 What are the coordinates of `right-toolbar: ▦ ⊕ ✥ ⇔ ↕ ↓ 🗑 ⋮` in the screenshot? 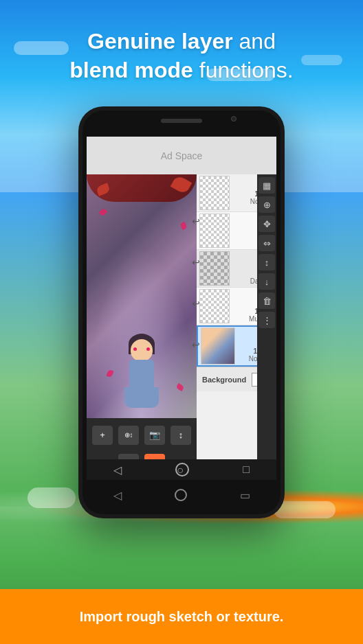 It's located at (267, 317).